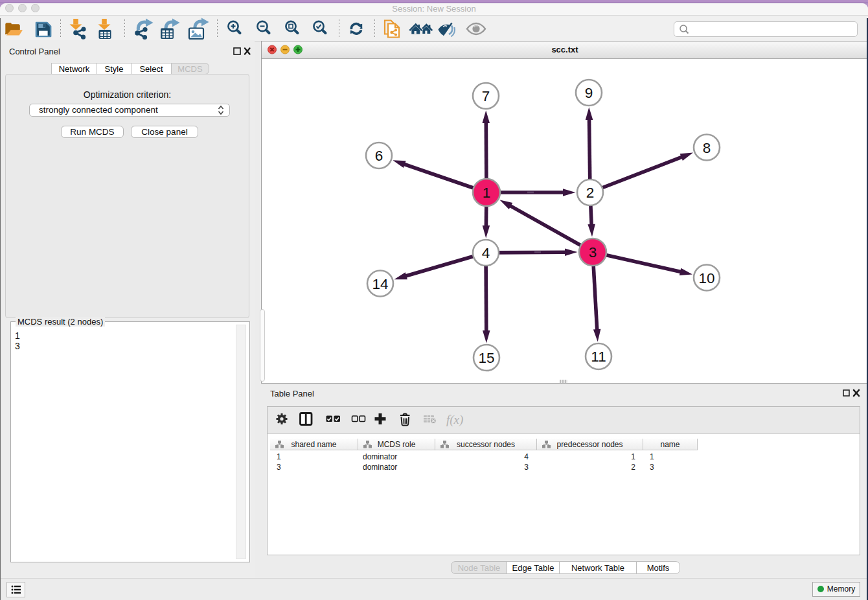 Image resolution: width=868 pixels, height=600 pixels. Describe the element at coordinates (486, 96) in the screenshot. I see `svg-text: 7` at that location.